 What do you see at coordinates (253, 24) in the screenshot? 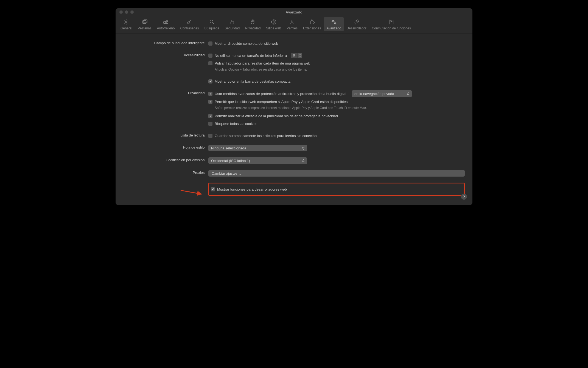
I see `tab-privacy: Privacidad` at bounding box center [253, 24].